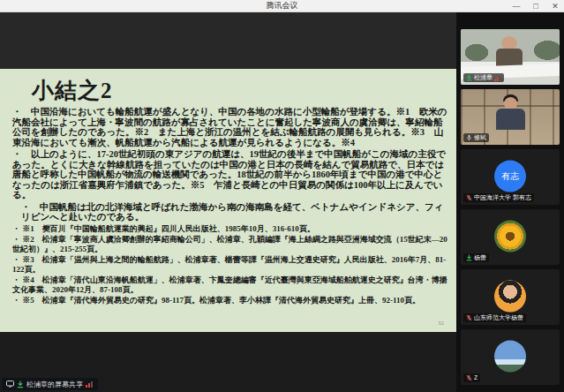  I want to click on participant-tile-xiubin: 修斌, so click(510, 117).